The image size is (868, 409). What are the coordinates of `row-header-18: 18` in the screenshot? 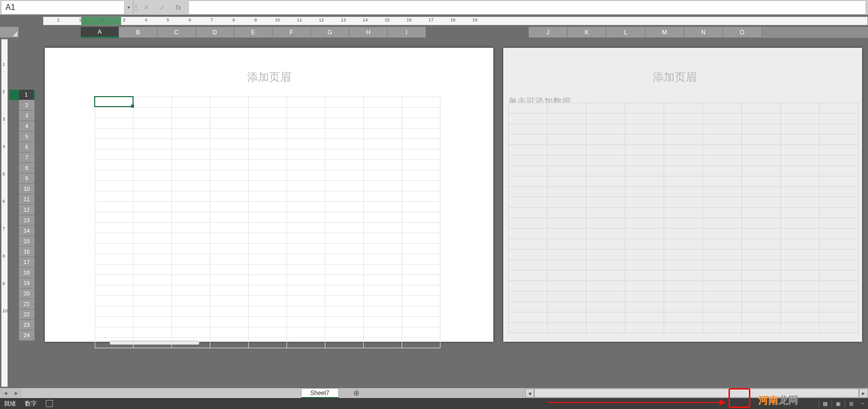 It's located at (27, 273).